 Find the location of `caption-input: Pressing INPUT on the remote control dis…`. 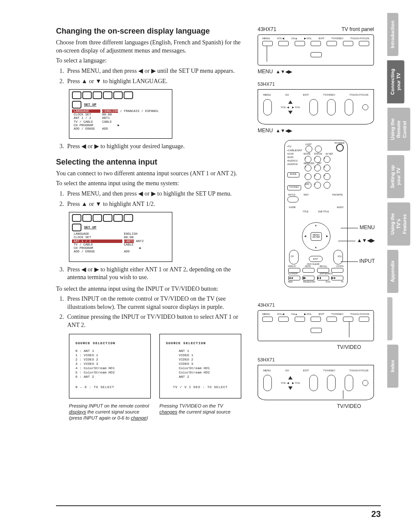

caption-input: Pressing INPUT on the remote control dis… is located at coordinates (110, 412).